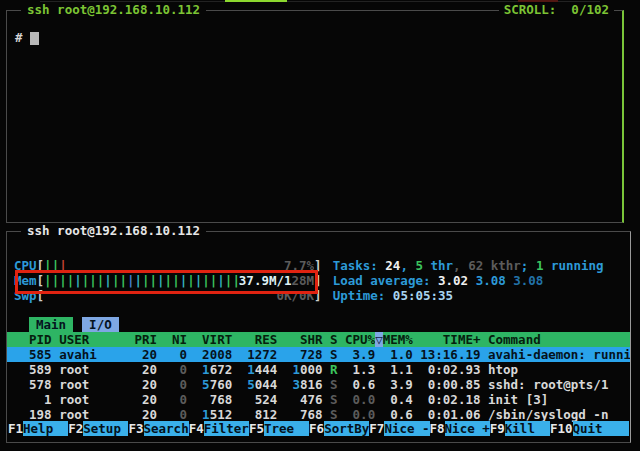  Describe the element at coordinates (330, 384) in the screenshot. I see `cell-state: S` at that location.